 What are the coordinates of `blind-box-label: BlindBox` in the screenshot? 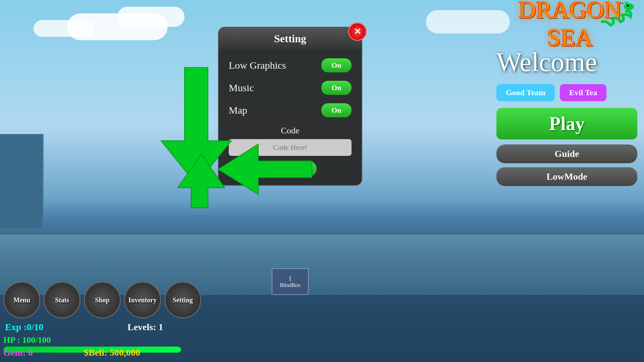 It's located at (290, 285).